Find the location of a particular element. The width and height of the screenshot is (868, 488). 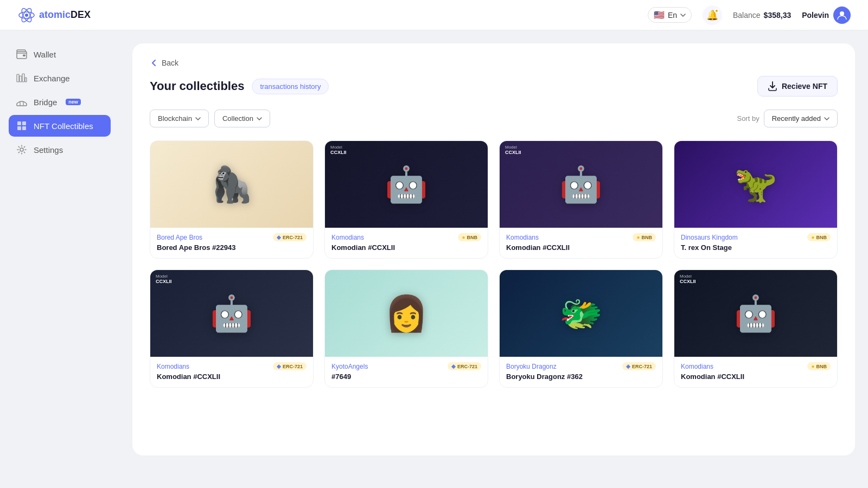

nft-collection-row: Dinosaurs Kingdom ● BNB is located at coordinates (756, 237).